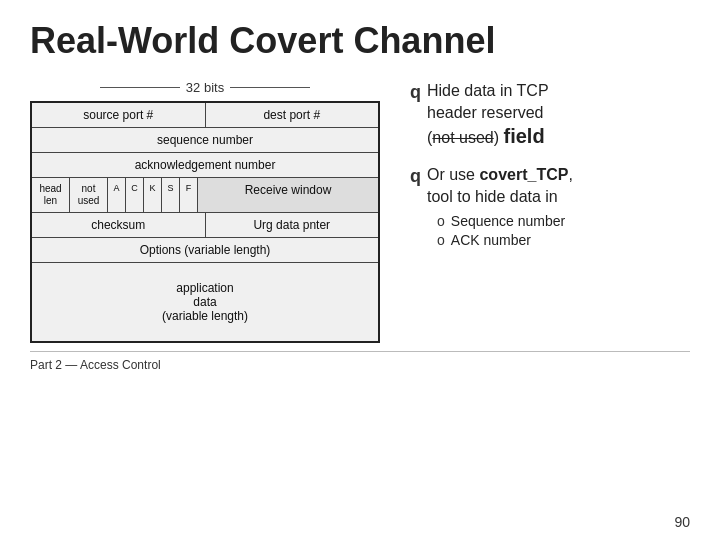 The height and width of the screenshot is (540, 720). What do you see at coordinates (682, 522) in the screenshot?
I see `page-number: 90` at bounding box center [682, 522].